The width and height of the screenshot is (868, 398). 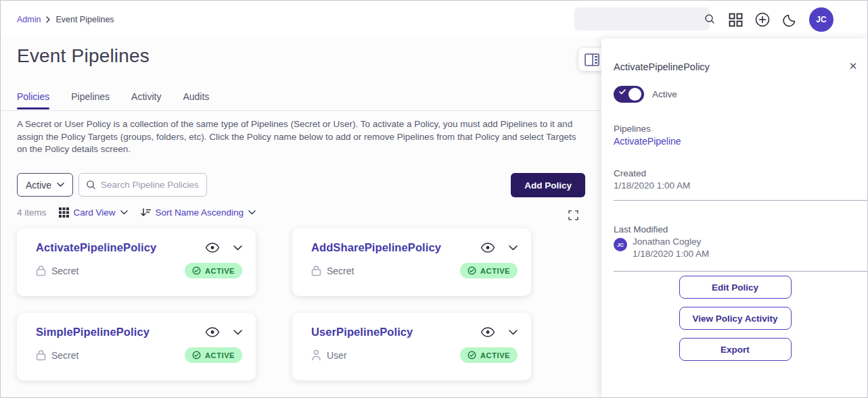 What do you see at coordinates (620, 245) in the screenshot?
I see `modified-by-avatar: JC` at bounding box center [620, 245].